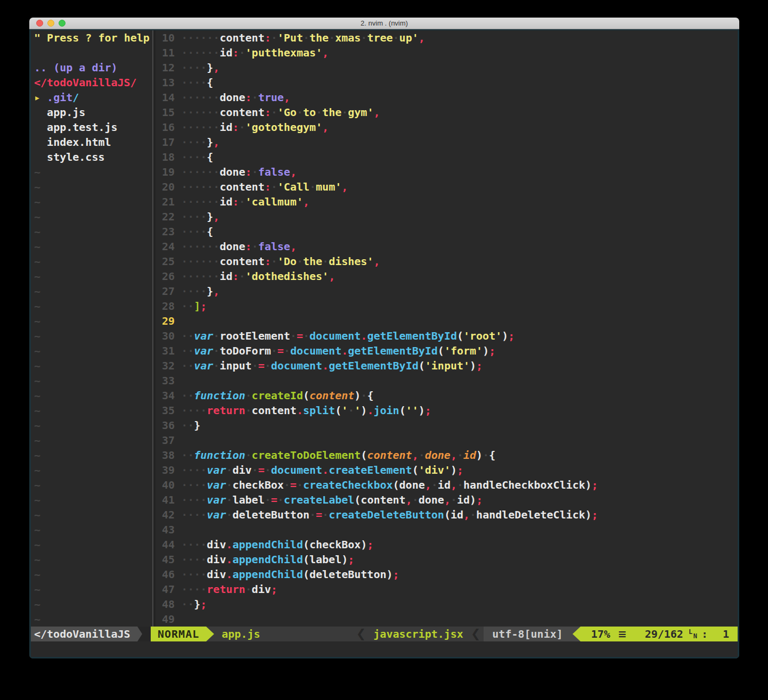 The height and width of the screenshot is (700, 768). I want to click on code-line-31: 31··var·toDoForm·=·document.getElementBy…, so click(446, 351).